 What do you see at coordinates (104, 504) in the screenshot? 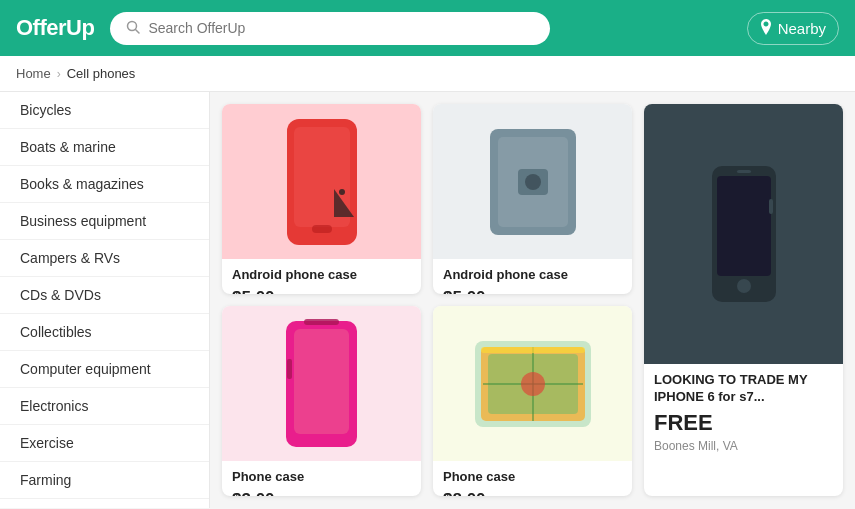
I see `sidebar-item-11: Free` at bounding box center [104, 504].